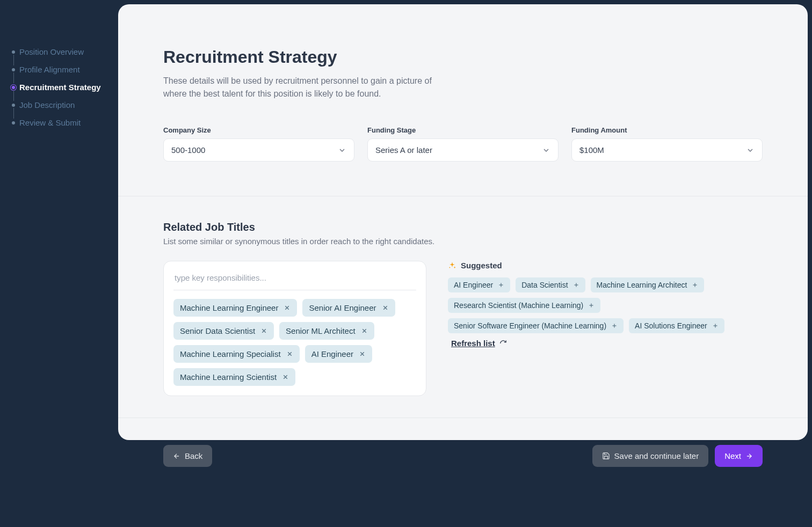  Describe the element at coordinates (463, 228) in the screenshot. I see `related-titles-heading: Related Job Titles` at that location.